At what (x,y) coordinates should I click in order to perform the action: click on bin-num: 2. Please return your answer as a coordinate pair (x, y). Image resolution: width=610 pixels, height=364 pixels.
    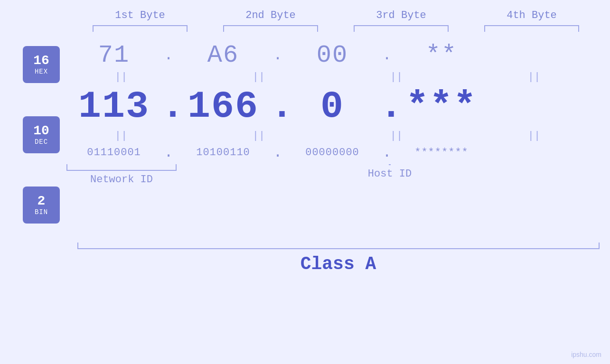
    Looking at the image, I should click on (42, 201).